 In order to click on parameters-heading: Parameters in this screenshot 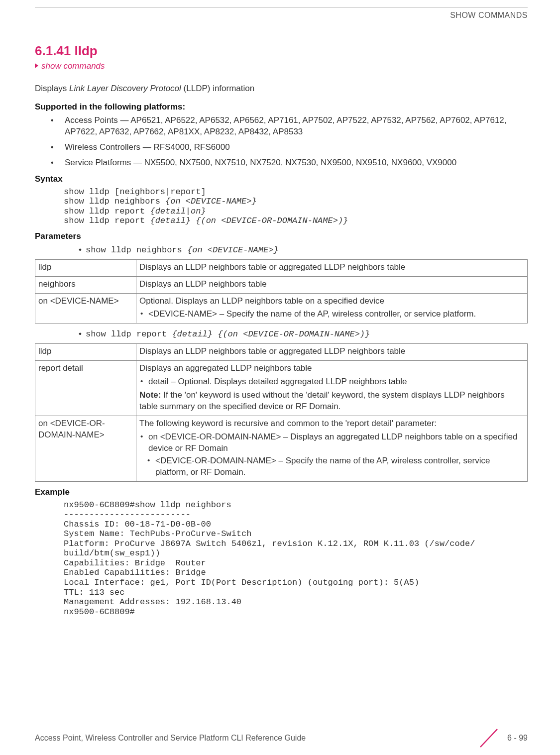, I will do `click(281, 237)`.